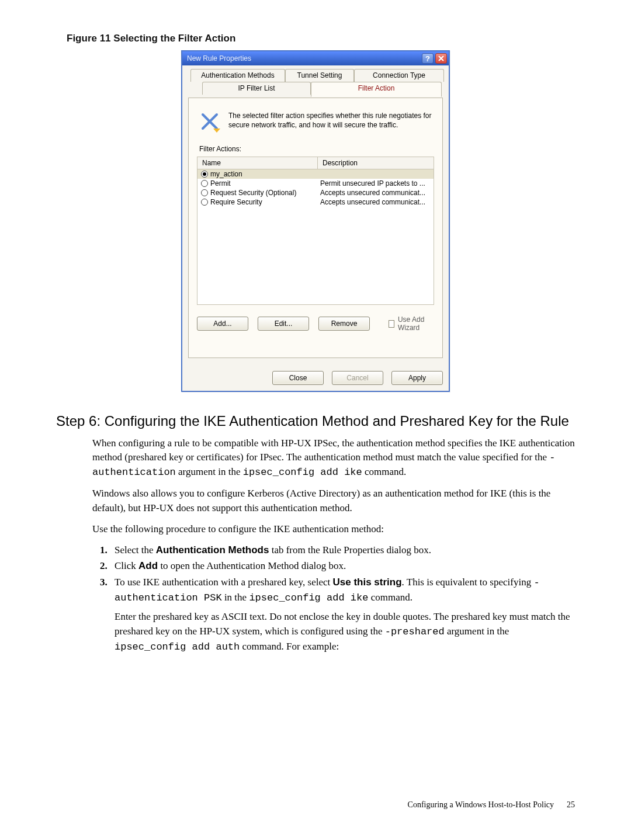 The image size is (631, 840). Describe the element at coordinates (126, 565) in the screenshot. I see `text: Click` at that location.